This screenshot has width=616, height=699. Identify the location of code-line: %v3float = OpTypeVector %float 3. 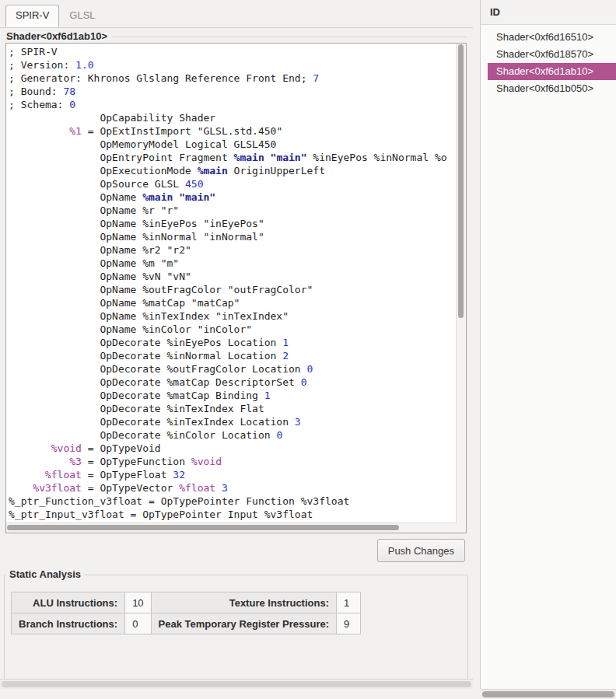
(233, 488).